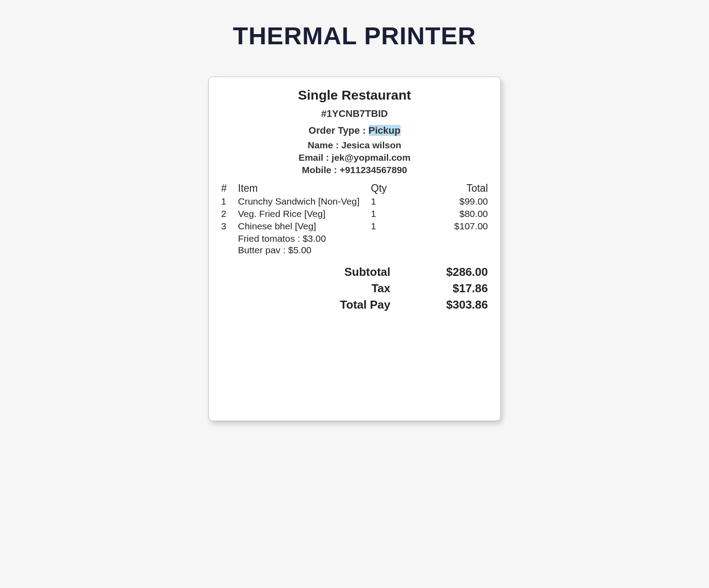 Image resolution: width=709 pixels, height=588 pixels. Describe the element at coordinates (373, 170) in the screenshot. I see `customer-mobile-value: +911234567890` at that location.